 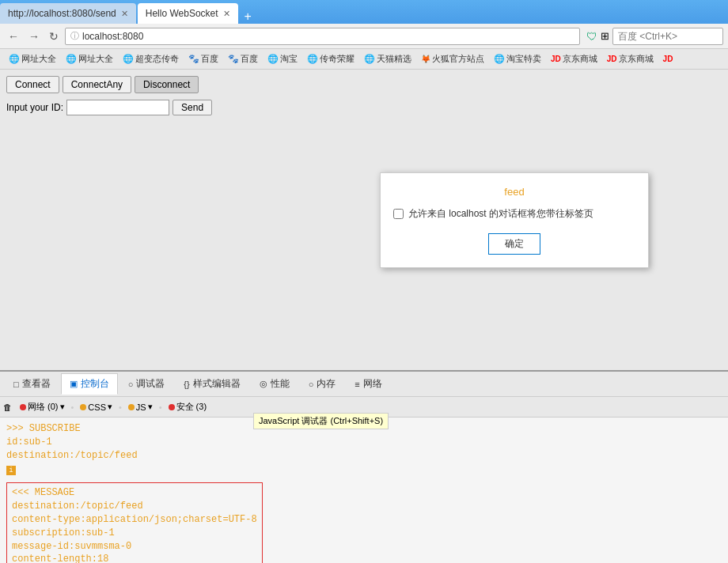 What do you see at coordinates (63, 406) in the screenshot?
I see `network-dropdown-icon: ▾` at bounding box center [63, 406].